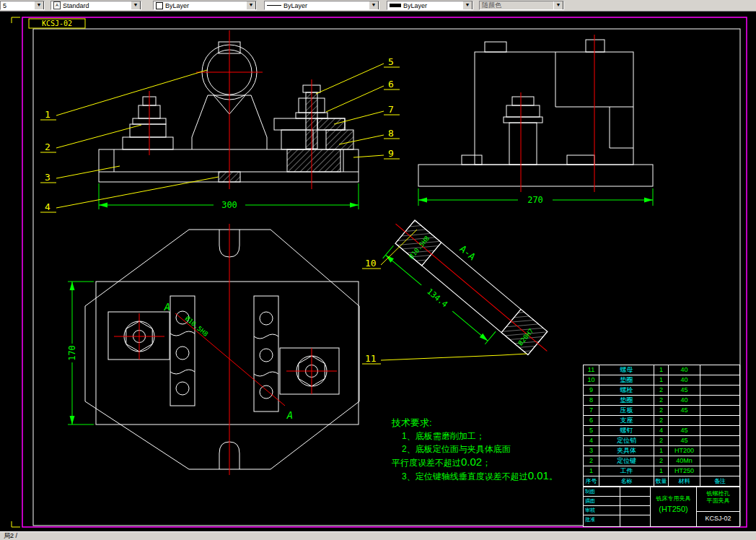  Describe the element at coordinates (662, 481) in the screenshot. I see `header-qty: 数量` at that location.